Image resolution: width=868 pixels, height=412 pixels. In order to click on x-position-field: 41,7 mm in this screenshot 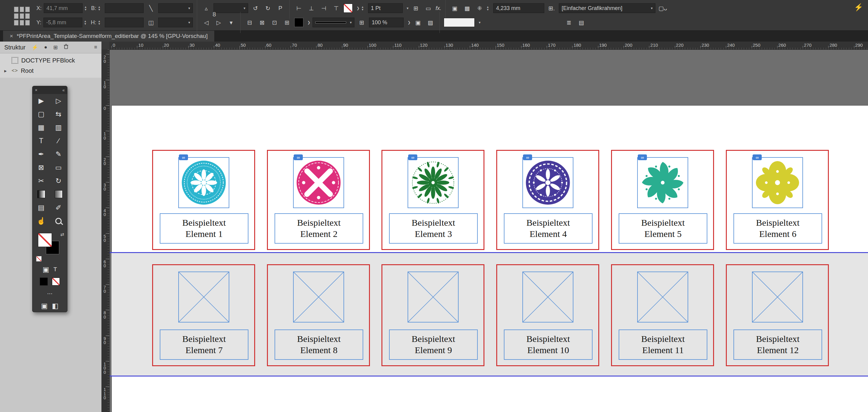, I will do `click(63, 8)`.